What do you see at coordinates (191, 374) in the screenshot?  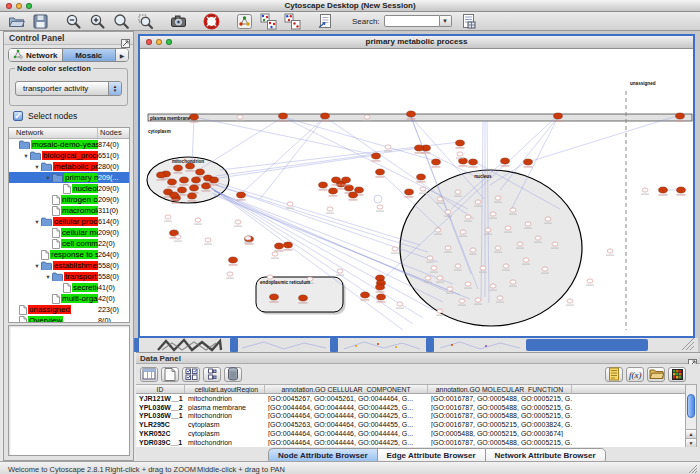 I see `attribute-batch-select-icon` at bounding box center [191, 374].